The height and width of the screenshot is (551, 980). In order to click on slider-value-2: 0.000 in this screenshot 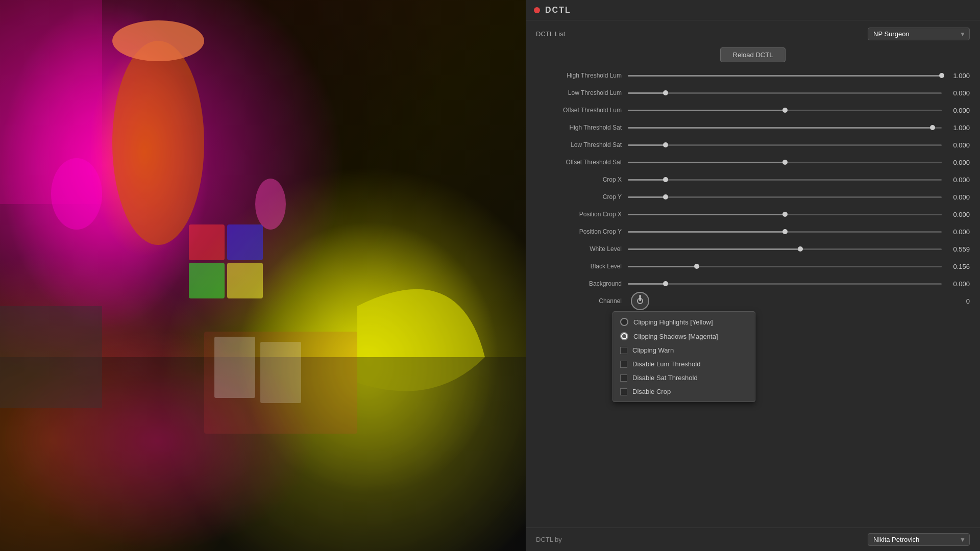, I will do `click(955, 110)`.